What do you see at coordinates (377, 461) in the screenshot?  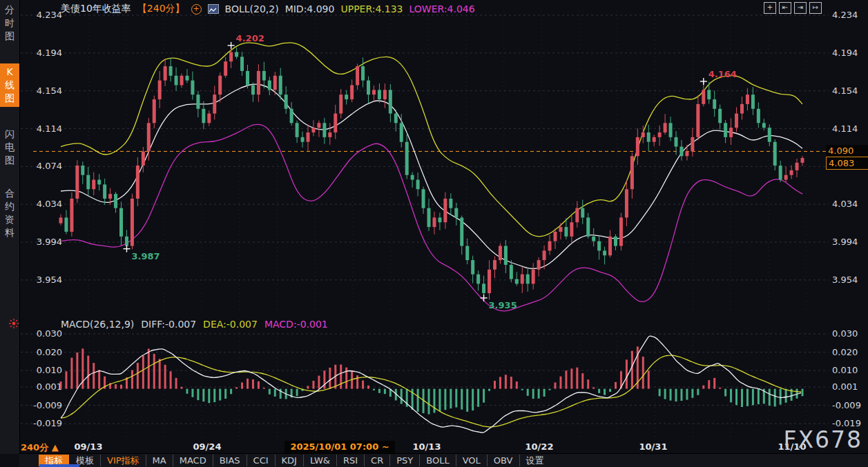 I see `toolbar-item-CR: CR` at bounding box center [377, 461].